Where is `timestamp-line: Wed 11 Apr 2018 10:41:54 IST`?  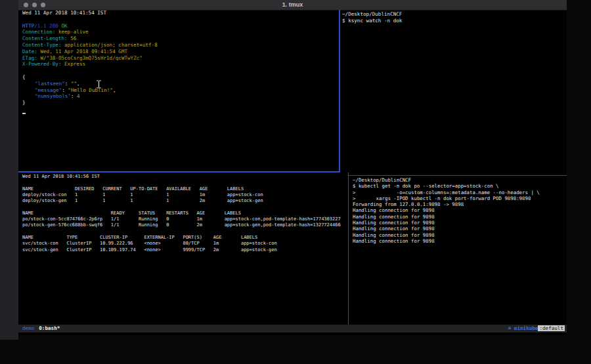 timestamp-line: Wed 11 Apr 2018 10:41:54 IST is located at coordinates (180, 13).